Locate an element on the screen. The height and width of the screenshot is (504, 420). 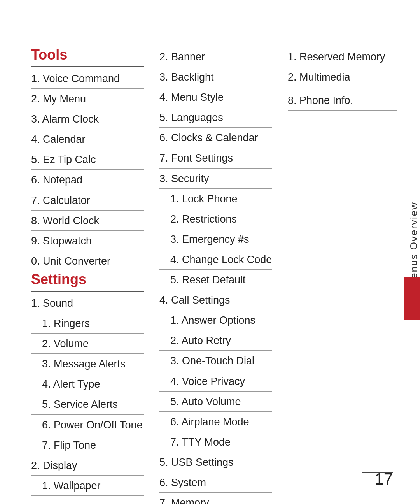
red-tab is located at coordinates (412, 299).